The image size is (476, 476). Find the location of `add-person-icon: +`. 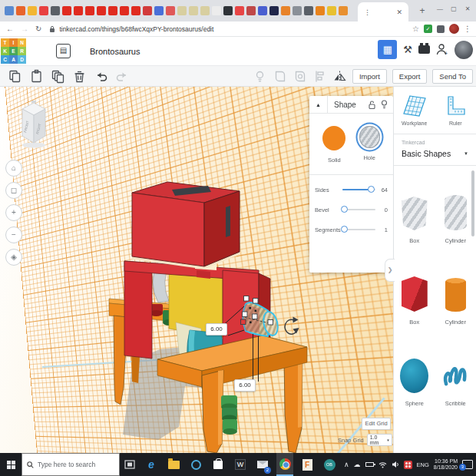

add-person-icon: + is located at coordinates (442, 49).